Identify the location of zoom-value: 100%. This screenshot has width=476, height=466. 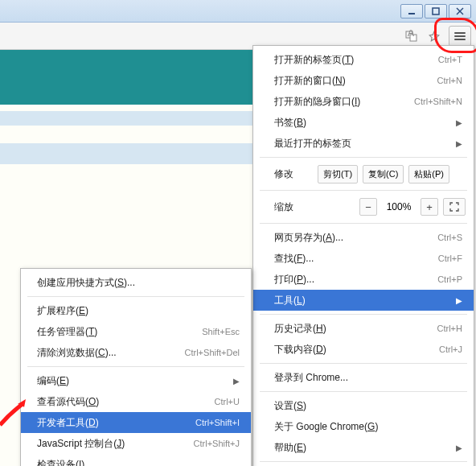
(399, 207).